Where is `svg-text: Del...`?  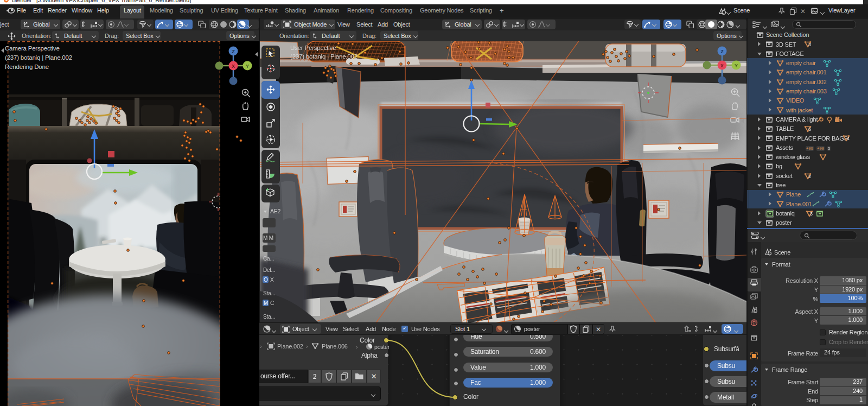
svg-text: Del... is located at coordinates (269, 270).